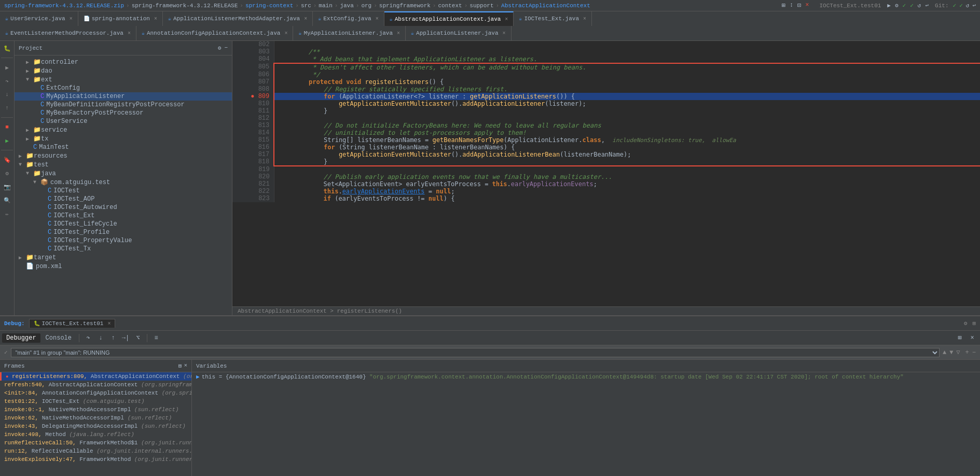 The height and width of the screenshot is (476, 980). I want to click on frame-item-10: invokeExplosively:47, FrameworkMethod (o…, so click(95, 459).